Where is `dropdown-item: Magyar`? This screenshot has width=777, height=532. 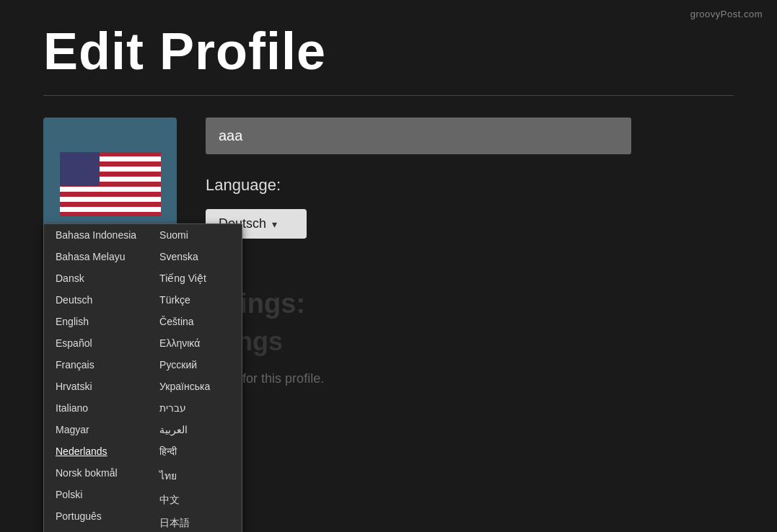 dropdown-item: Magyar is located at coordinates (96, 430).